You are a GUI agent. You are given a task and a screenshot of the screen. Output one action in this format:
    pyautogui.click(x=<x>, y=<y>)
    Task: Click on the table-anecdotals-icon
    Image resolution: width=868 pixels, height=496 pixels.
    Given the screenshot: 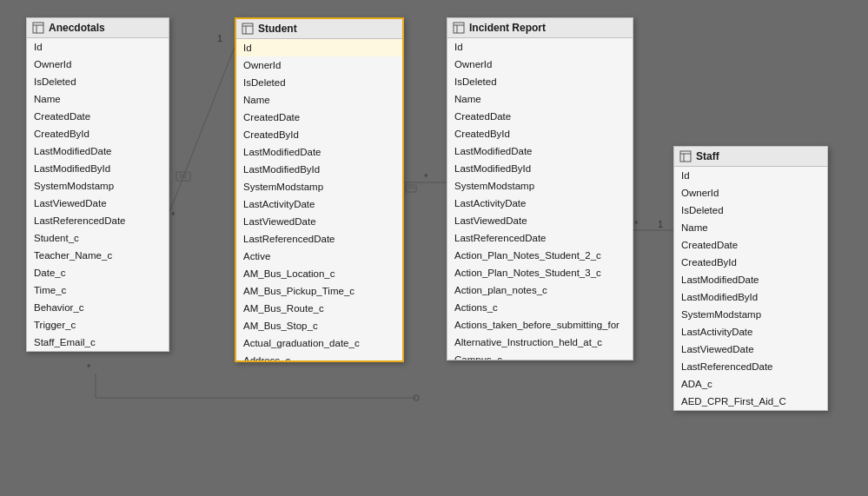 What is the action you would take?
    pyautogui.click(x=38, y=28)
    